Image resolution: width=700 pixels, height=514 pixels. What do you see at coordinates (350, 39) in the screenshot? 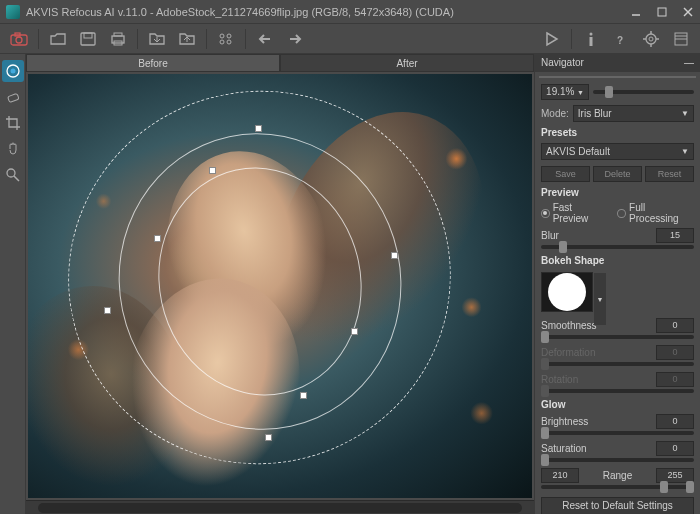
I see `main-toolbar: ?` at bounding box center [350, 39].